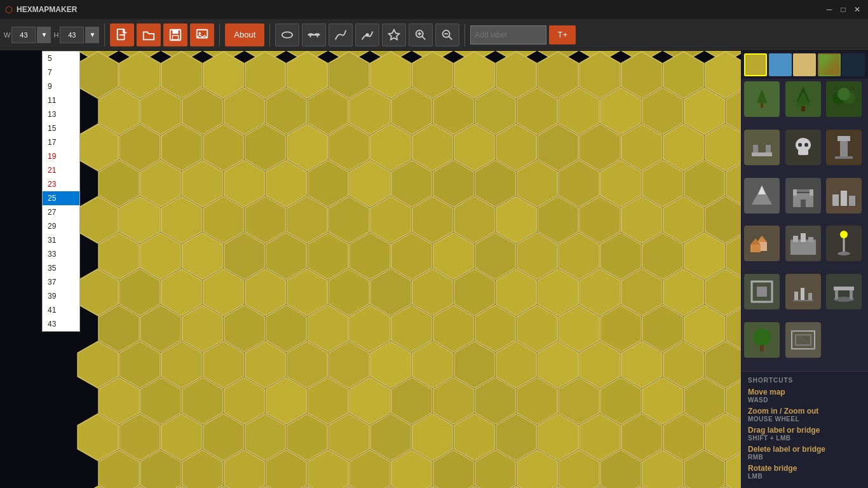 The width and height of the screenshot is (868, 488). What do you see at coordinates (434, 10) in the screenshot?
I see `titlebar: ⬡ HEXMAPMAKER ─ □ ✕` at bounding box center [434, 10].